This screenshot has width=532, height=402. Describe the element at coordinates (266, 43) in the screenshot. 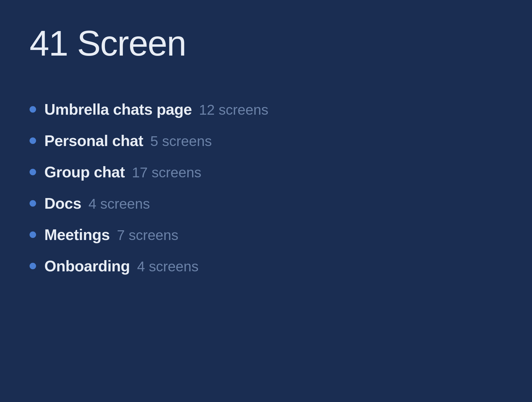

I see `page-title: 41 Screen` at that location.